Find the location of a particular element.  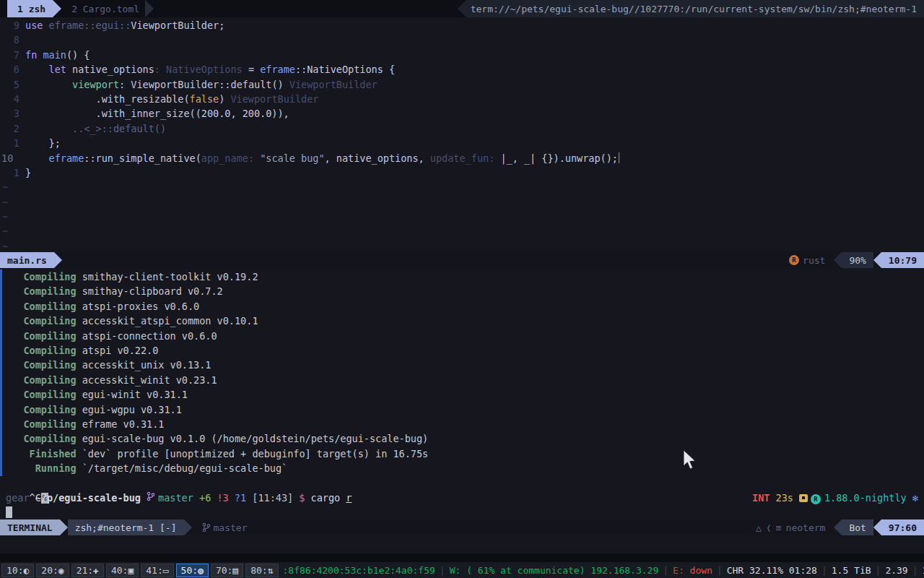

code-line: 7fn main() { is located at coordinates (462, 55).